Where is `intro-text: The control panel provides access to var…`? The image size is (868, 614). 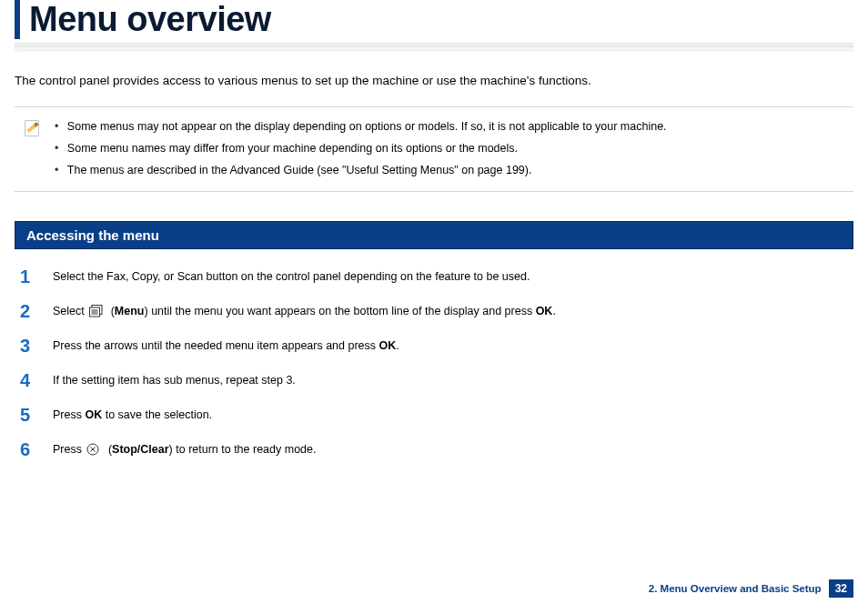
intro-text: The control panel provides access to var… is located at coordinates (434, 81).